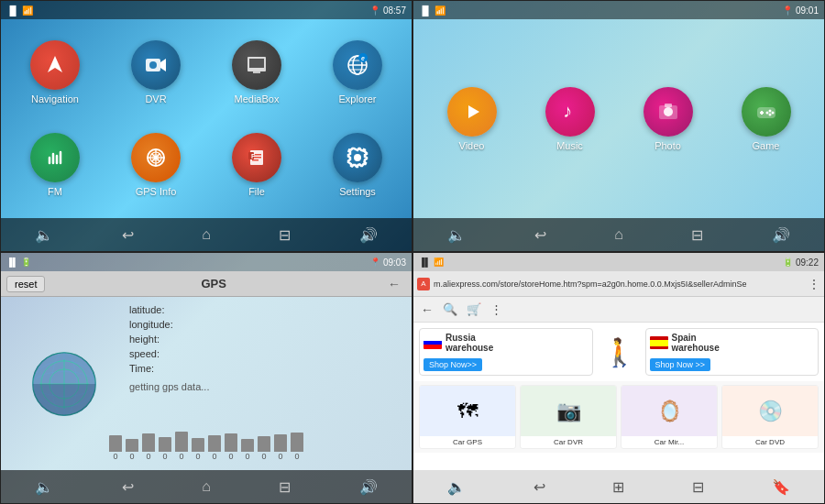 The width and height of the screenshot is (825, 504). Describe the element at coordinates (506, 343) in the screenshot. I see `russia-card-header: Russiawarehouse` at that location.